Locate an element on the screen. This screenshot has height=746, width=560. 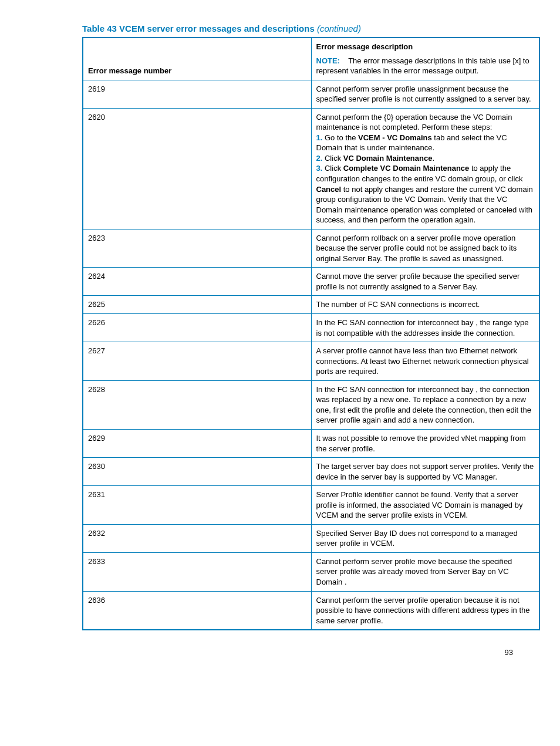
error-description: Cannot perform server profile unassignme… is located at coordinates (425, 94).